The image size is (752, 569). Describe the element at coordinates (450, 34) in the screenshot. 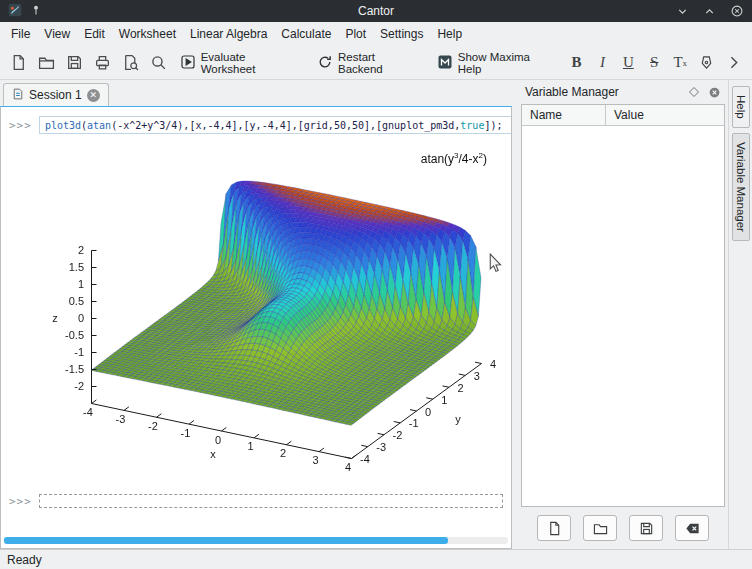

I see `menu-help: Help` at that location.